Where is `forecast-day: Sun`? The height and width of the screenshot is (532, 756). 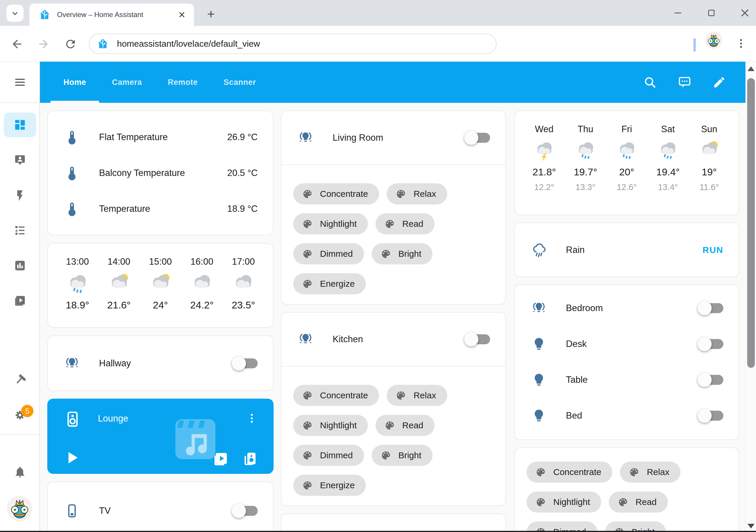
forecast-day: Sun is located at coordinates (709, 129).